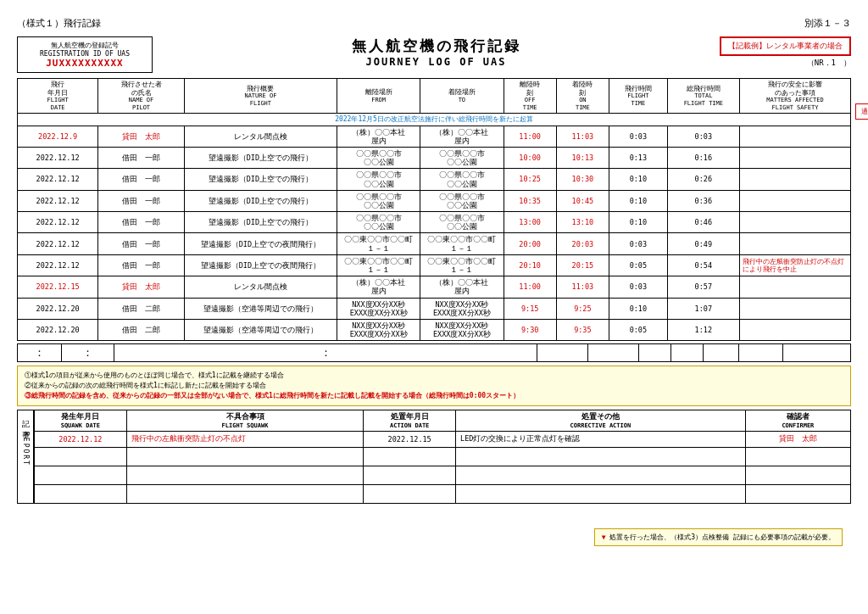 The width and height of the screenshot is (868, 614). What do you see at coordinates (530, 244) in the screenshot?
I see `cell-off-time: 20:00` at bounding box center [530, 244].